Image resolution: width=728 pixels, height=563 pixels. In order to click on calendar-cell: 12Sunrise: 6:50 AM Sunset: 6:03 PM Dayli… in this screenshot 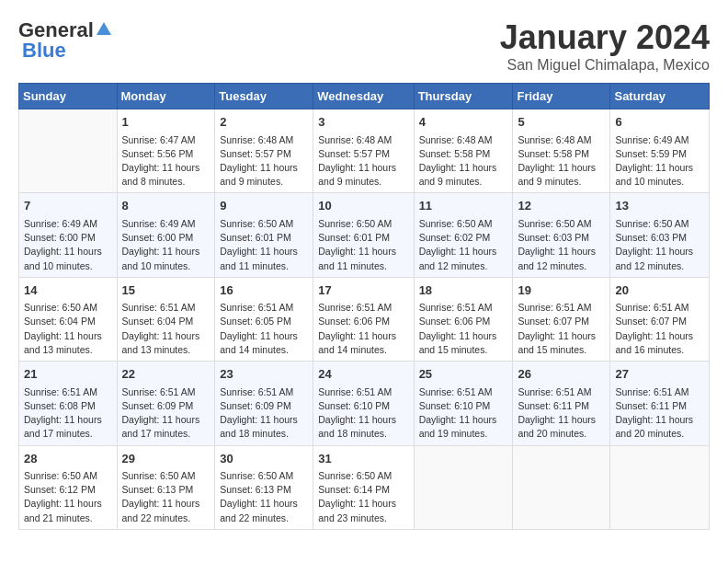, I will do `click(562, 236)`.